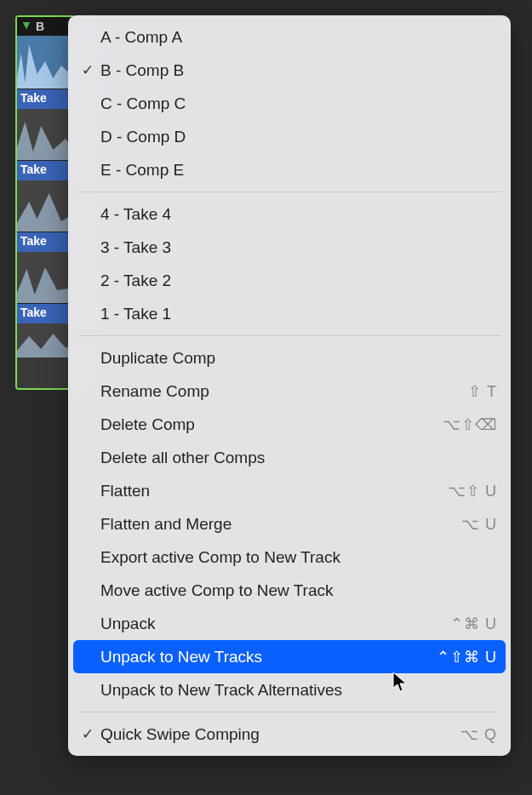 This screenshot has width=532, height=795. Describe the element at coordinates (299, 314) in the screenshot. I see `menu-item-label: 1 - Take 1` at that location.